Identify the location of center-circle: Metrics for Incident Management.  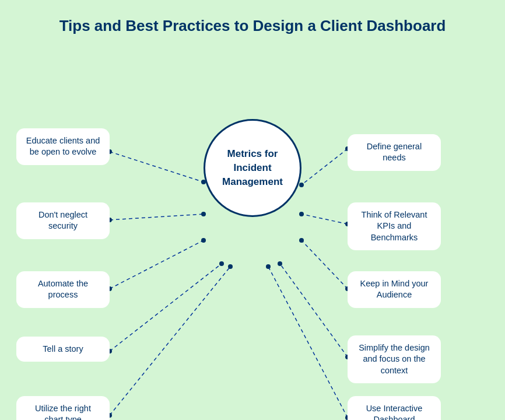
(253, 168).